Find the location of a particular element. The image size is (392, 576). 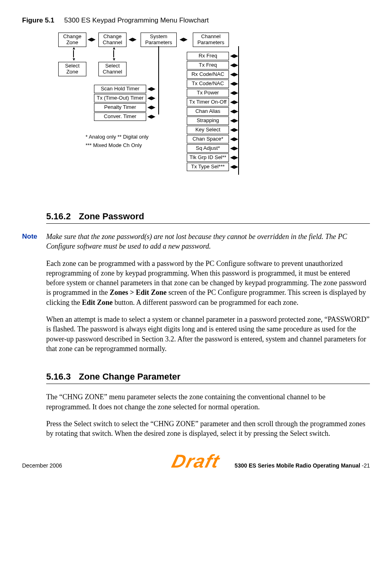

chan-vline is located at coordinates (239, 110).